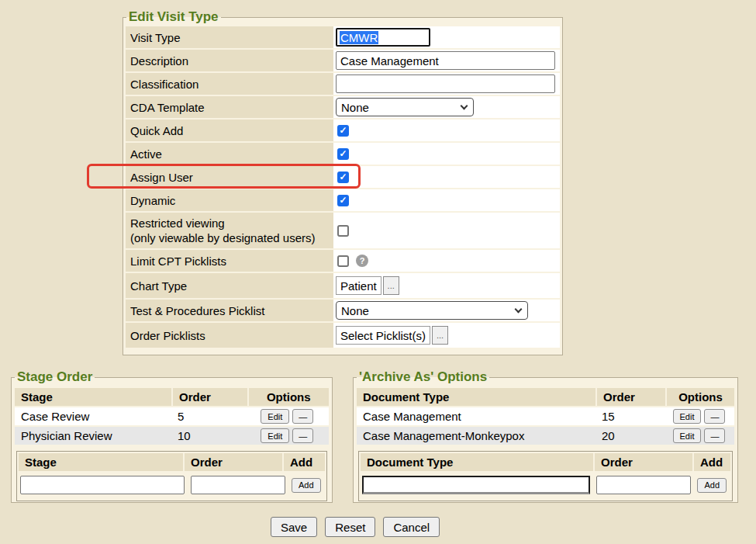 The width and height of the screenshot is (756, 544). What do you see at coordinates (343, 177) in the screenshot?
I see `assign-user-checkbox: ✓` at bounding box center [343, 177].